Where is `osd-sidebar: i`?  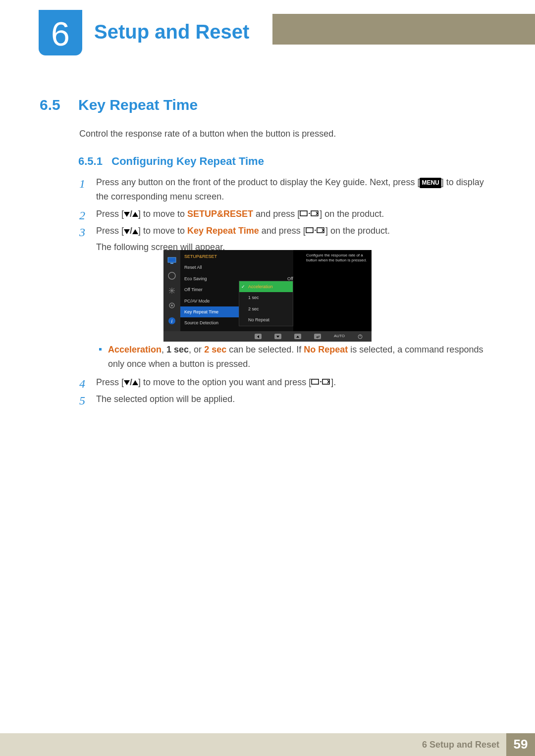
osd-sidebar: i is located at coordinates (172, 291).